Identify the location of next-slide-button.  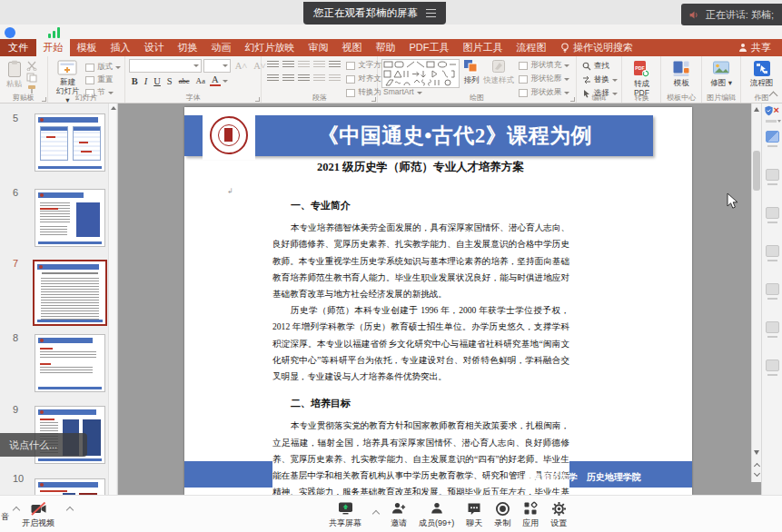
(757, 476).